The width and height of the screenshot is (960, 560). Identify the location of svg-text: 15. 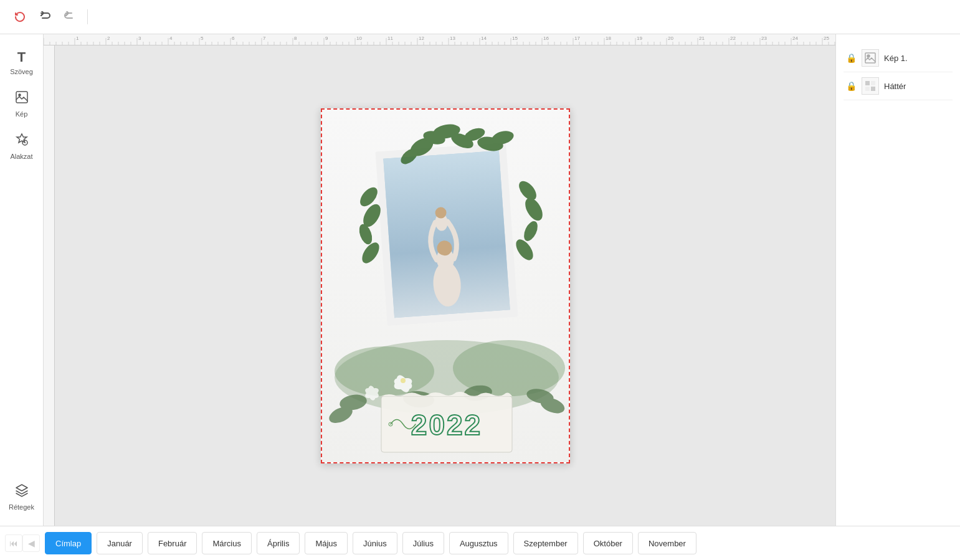
(515, 39).